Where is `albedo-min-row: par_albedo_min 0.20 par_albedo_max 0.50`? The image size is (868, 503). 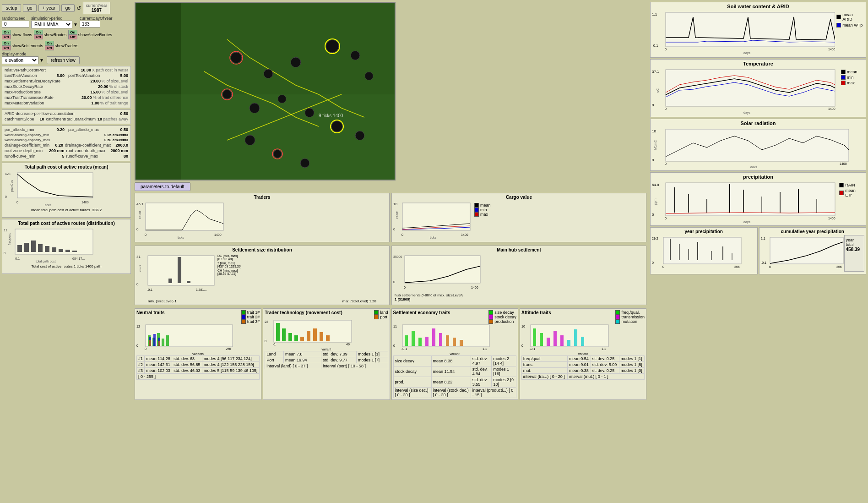 albedo-min-row: par_albedo_min 0.20 par_albedo_max 0.50 is located at coordinates (66, 130).